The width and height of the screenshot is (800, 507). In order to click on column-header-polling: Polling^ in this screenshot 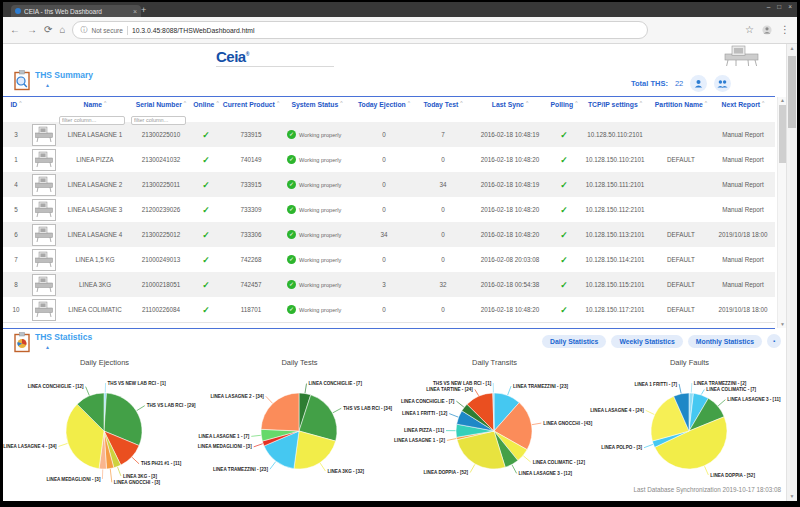, I will do `click(564, 102)`.